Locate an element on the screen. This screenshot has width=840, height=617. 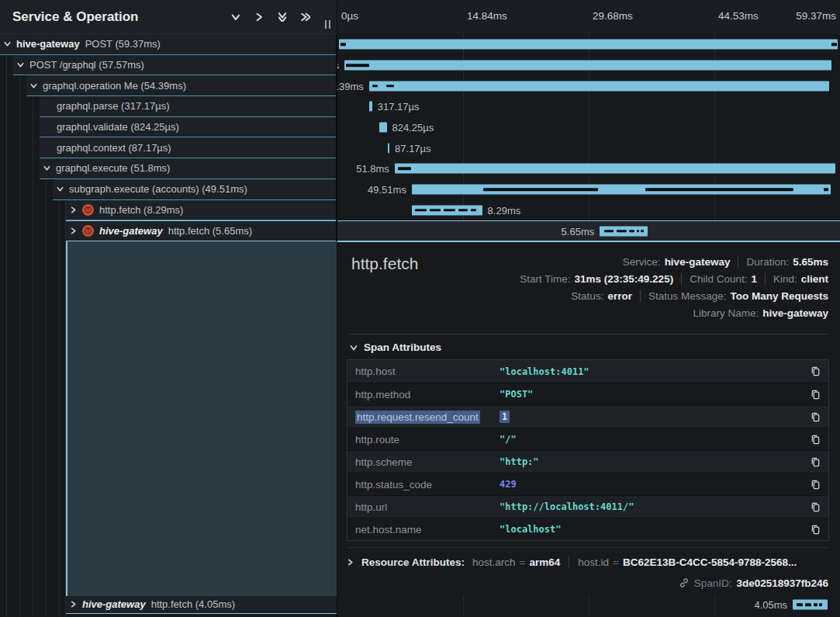
span-tree-row: graphql.validate (824.25µs) is located at coordinates (168, 127).